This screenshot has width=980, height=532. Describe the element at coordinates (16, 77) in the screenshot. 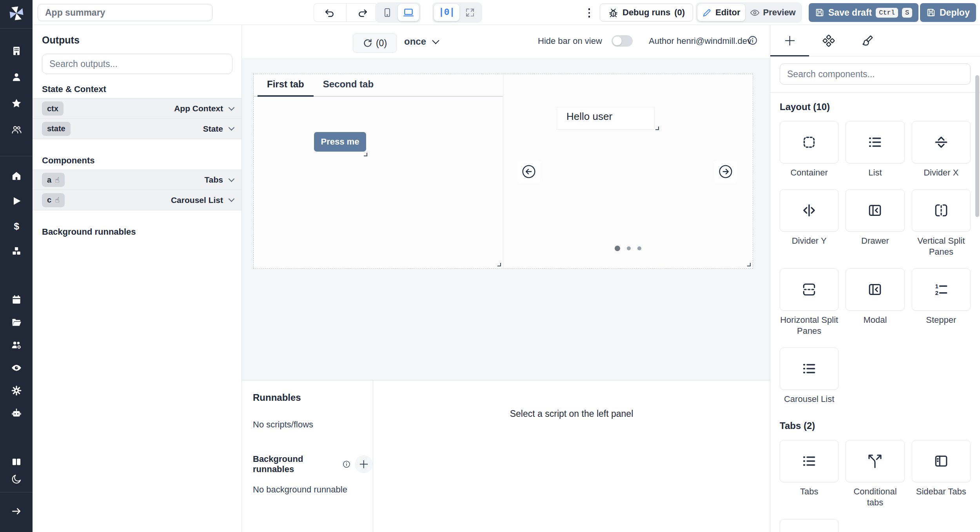

I see `user-icon` at that location.